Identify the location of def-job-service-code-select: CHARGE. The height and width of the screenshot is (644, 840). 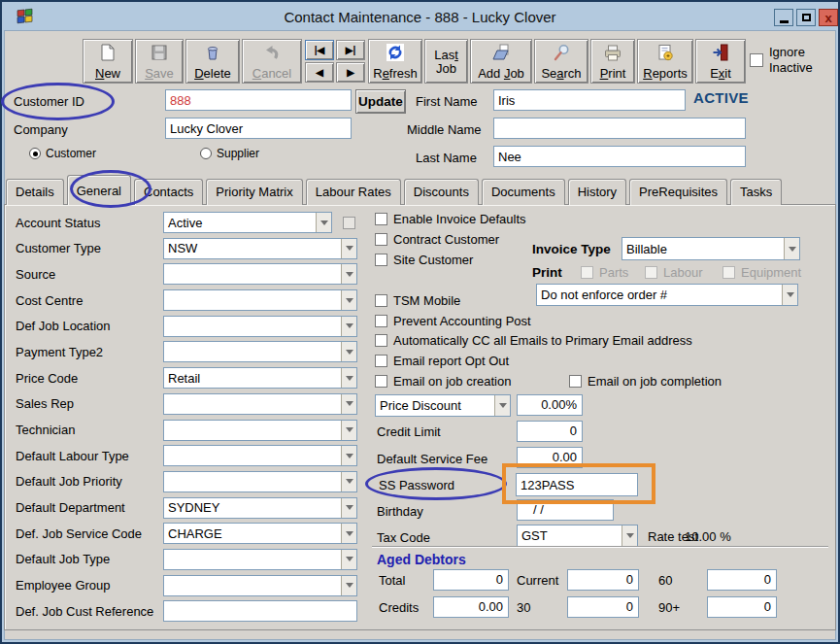
(260, 533).